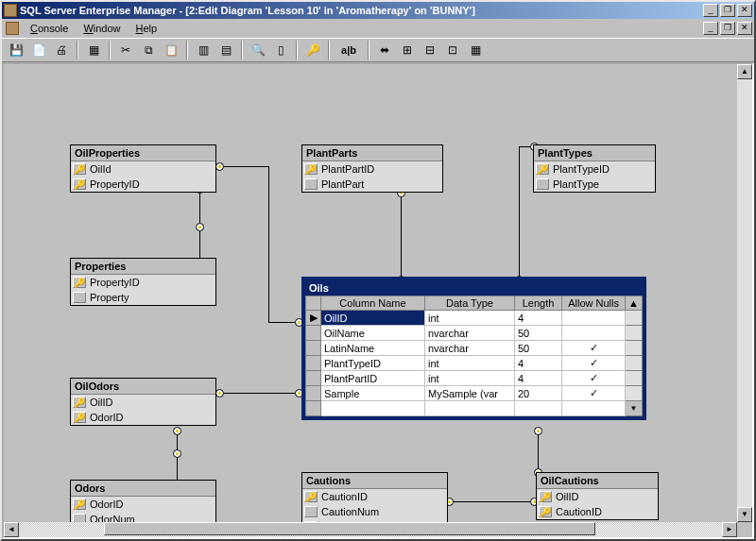  What do you see at coordinates (474, 409) in the screenshot?
I see `empty-row: ▼` at bounding box center [474, 409].